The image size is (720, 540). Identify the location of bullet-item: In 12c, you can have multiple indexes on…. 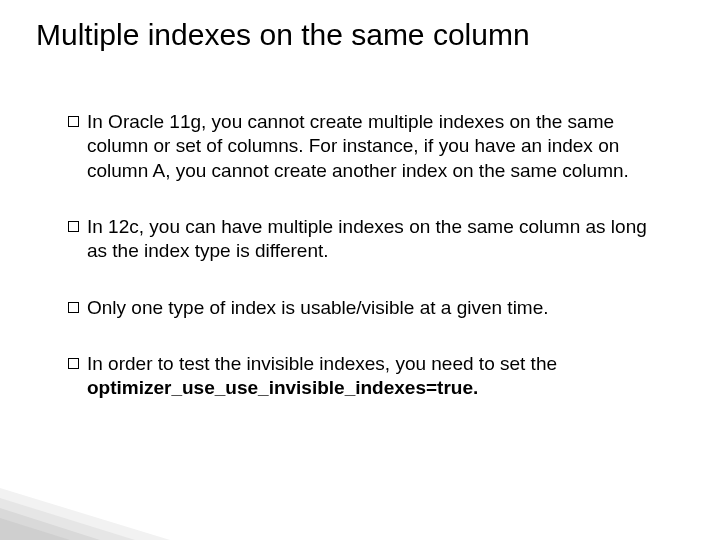
(364, 240).